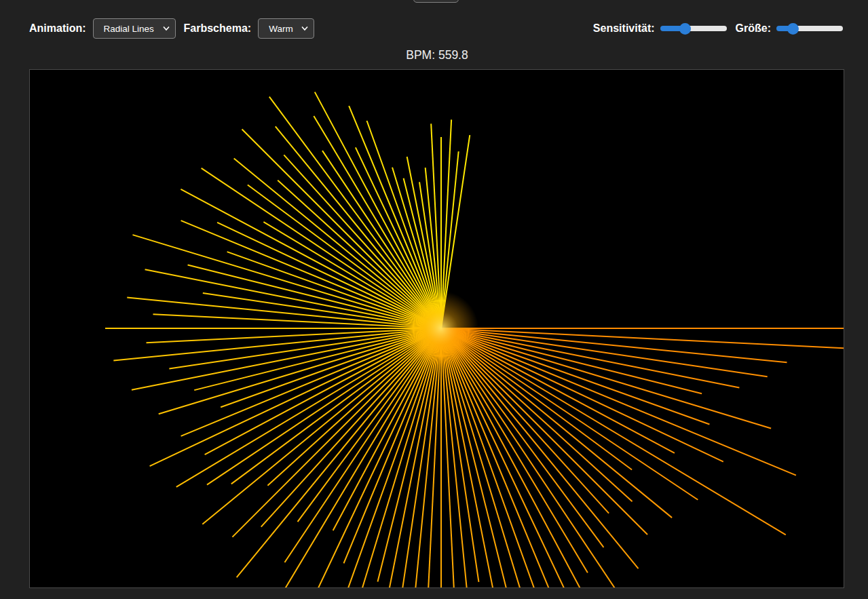 Image resolution: width=868 pixels, height=599 pixels. I want to click on size-label: Größe:, so click(753, 28).